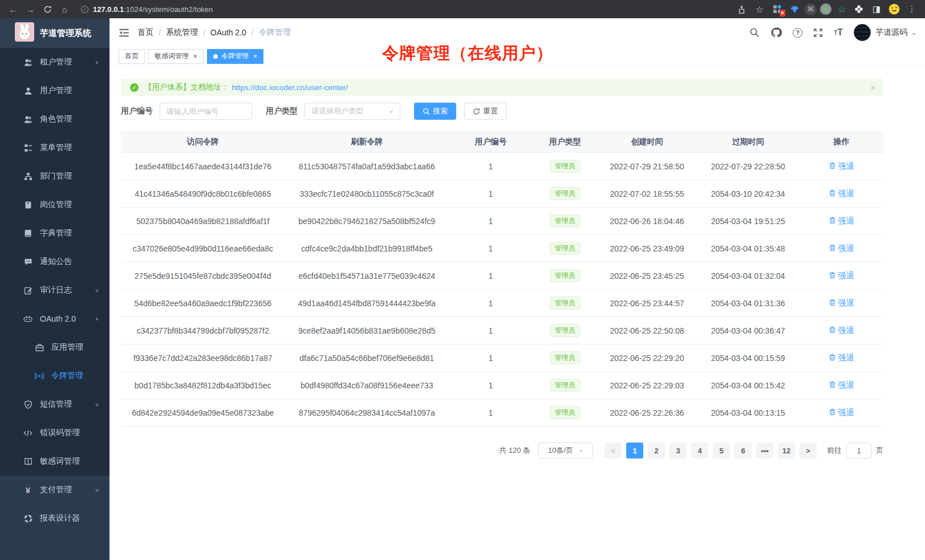 The height and width of the screenshot is (560, 925). What do you see at coordinates (55, 290) in the screenshot?
I see `sidebar-item-audit-log: 审计日志∨` at bounding box center [55, 290].